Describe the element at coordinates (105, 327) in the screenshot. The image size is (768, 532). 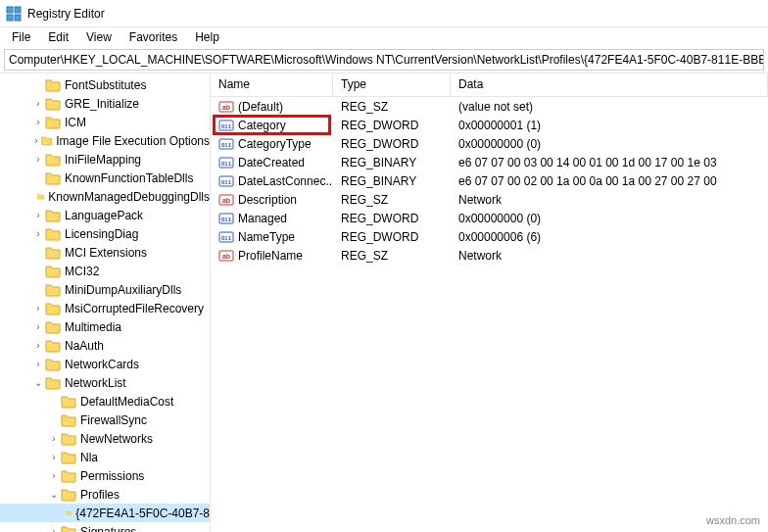
I see `tree-item: ›Multimedia` at that location.